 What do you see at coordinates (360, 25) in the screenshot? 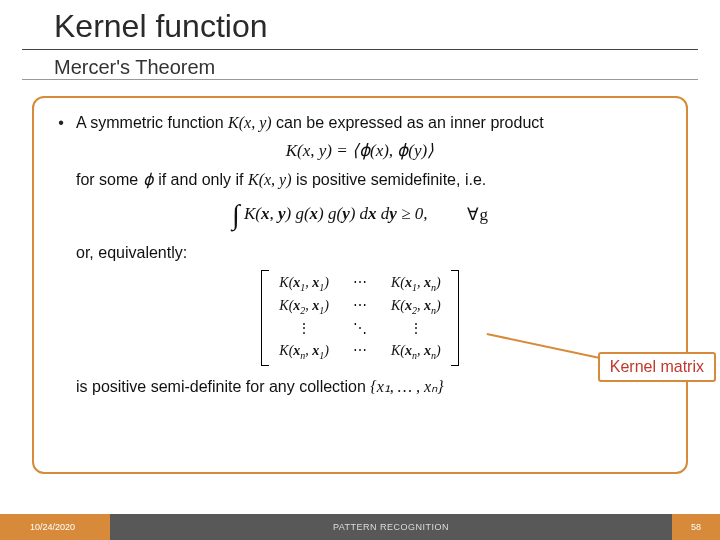
I see `slide-title: Kernel function` at bounding box center [360, 25].